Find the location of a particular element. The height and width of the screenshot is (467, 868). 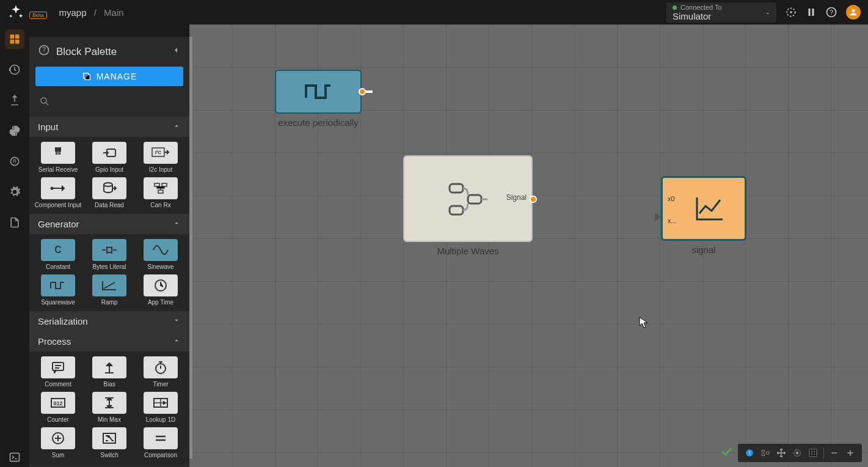

breadcrumb-current: Main is located at coordinates (114, 12).